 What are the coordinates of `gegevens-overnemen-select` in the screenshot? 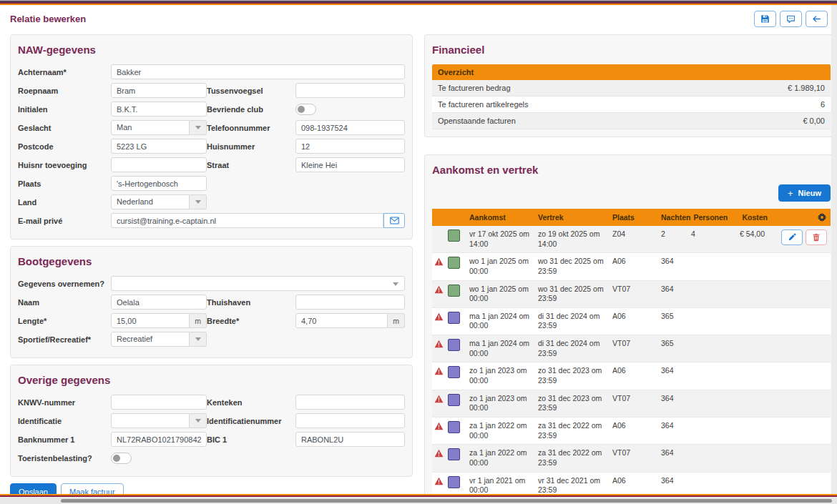 It's located at (258, 283).